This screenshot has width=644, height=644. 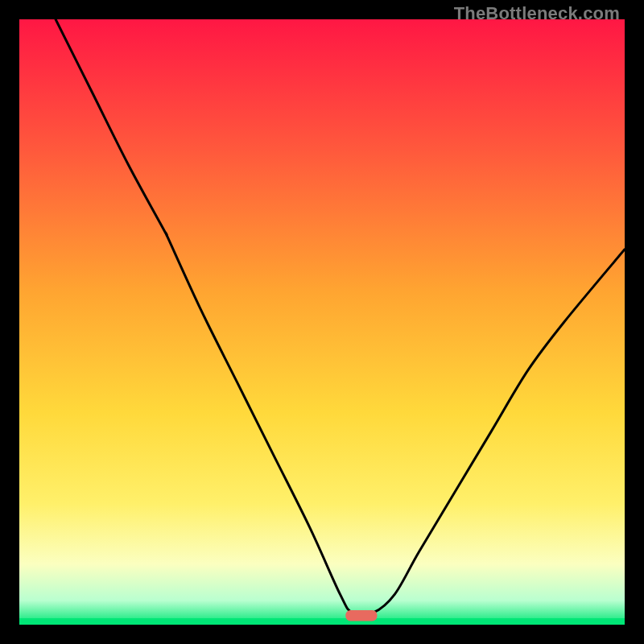 What do you see at coordinates (322, 621) in the screenshot?
I see `green-baseline` at bounding box center [322, 621].